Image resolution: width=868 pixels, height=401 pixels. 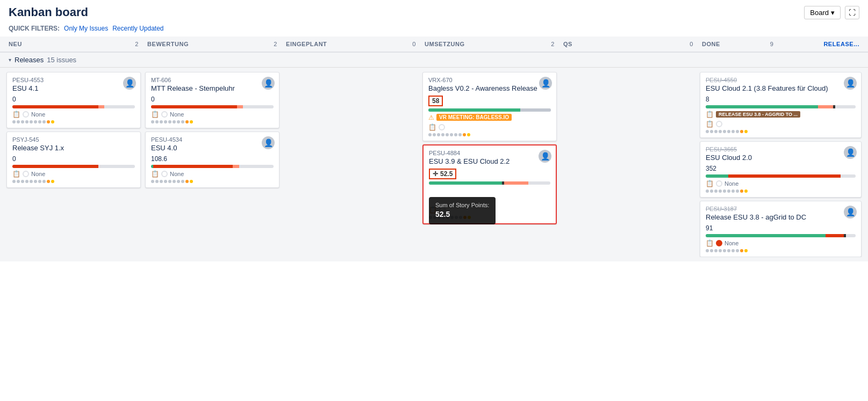 What do you see at coordinates (780, 158) in the screenshot?
I see `card-title: ESU Cloud 2.0` at bounding box center [780, 158].